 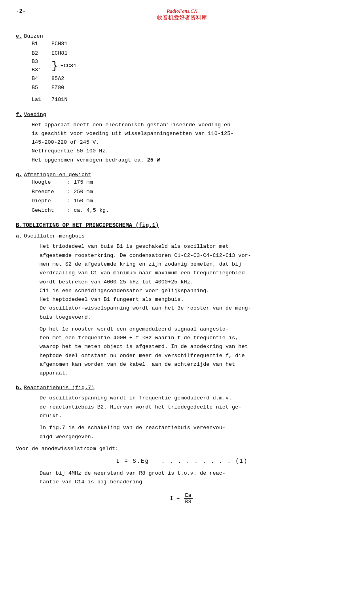 What do you see at coordinates (188, 499) in the screenshot?
I see `formula-fraction: Ea R8` at bounding box center [188, 499].